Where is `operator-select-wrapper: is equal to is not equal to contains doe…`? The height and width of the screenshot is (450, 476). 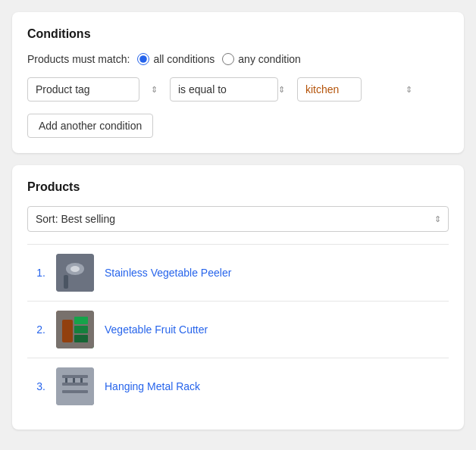
operator-select-wrapper: is equal to is not equal to contains doe… is located at coordinates (230, 89).